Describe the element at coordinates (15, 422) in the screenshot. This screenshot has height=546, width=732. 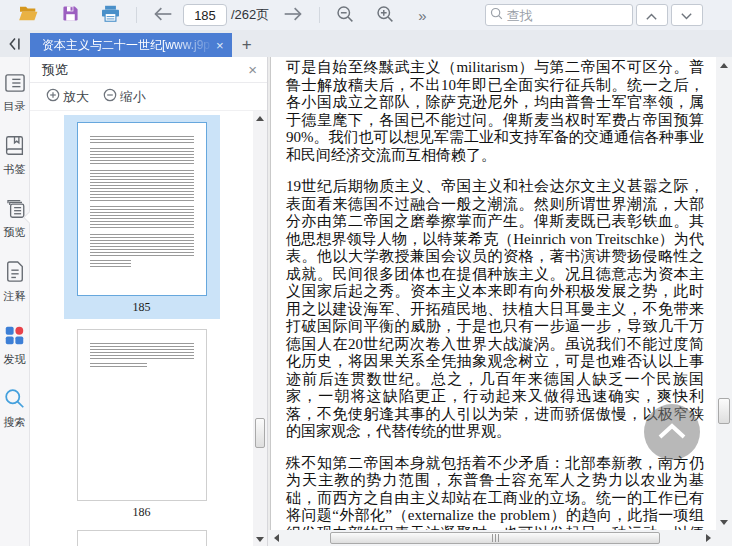
I see `sidebar-item-label: 搜索` at that location.